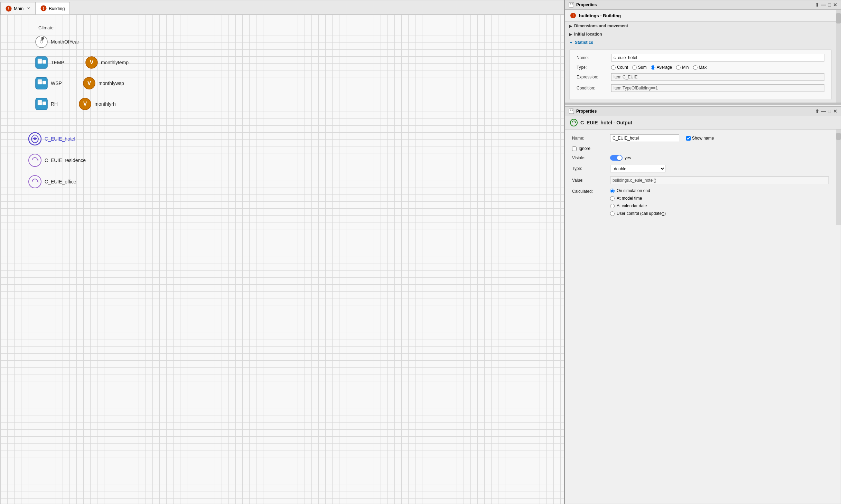  What do you see at coordinates (589, 138) in the screenshot?
I see `output-name-label: Name:` at bounding box center [589, 138].